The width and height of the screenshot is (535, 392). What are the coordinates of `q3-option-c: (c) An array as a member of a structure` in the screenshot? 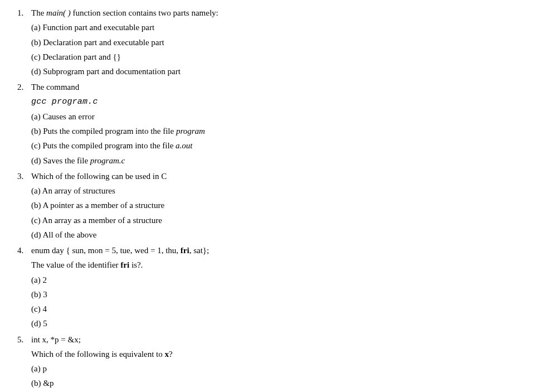 It's located at (278, 220).